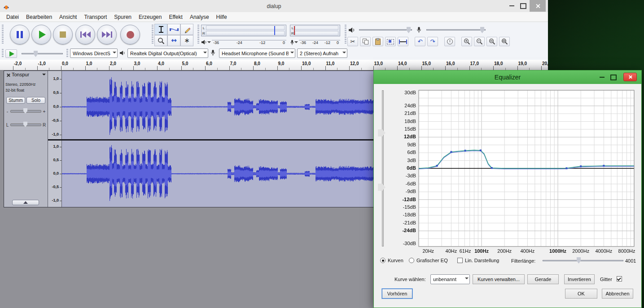  I want to click on maximize-button, so click(523, 6).